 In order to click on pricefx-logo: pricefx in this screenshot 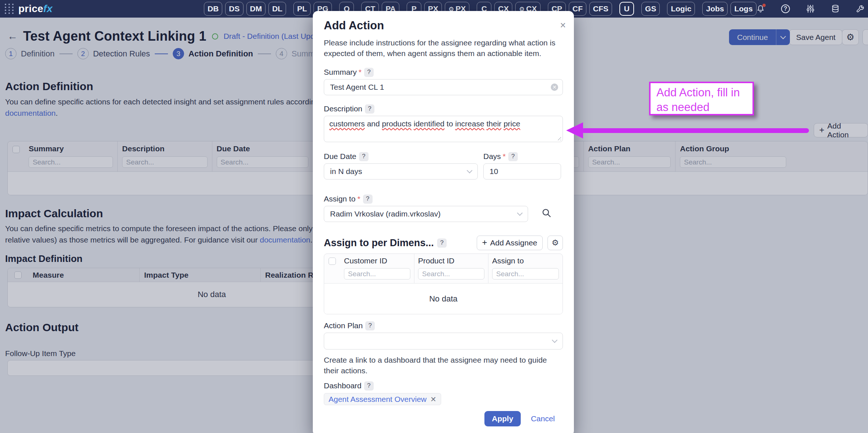, I will do `click(35, 9)`.